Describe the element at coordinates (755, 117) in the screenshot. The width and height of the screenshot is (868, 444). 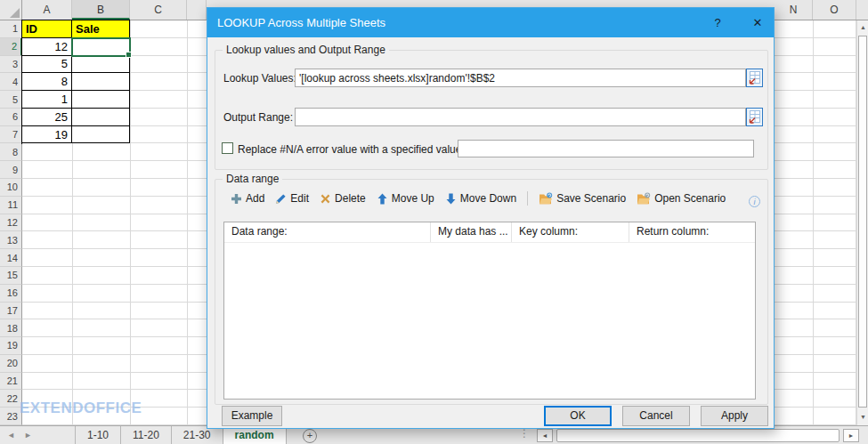
I see `output-range-range-picker-icon` at that location.